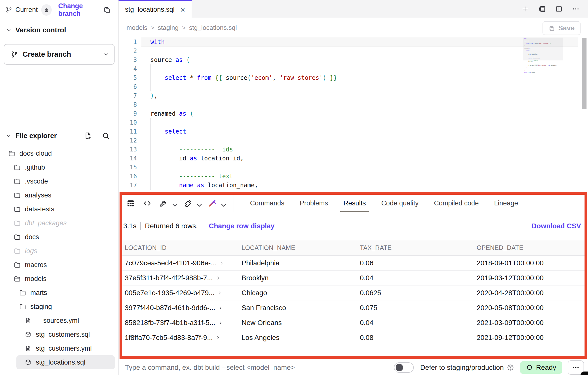  Describe the element at coordinates (237, 368) in the screenshot. I see `command-input` at that location.